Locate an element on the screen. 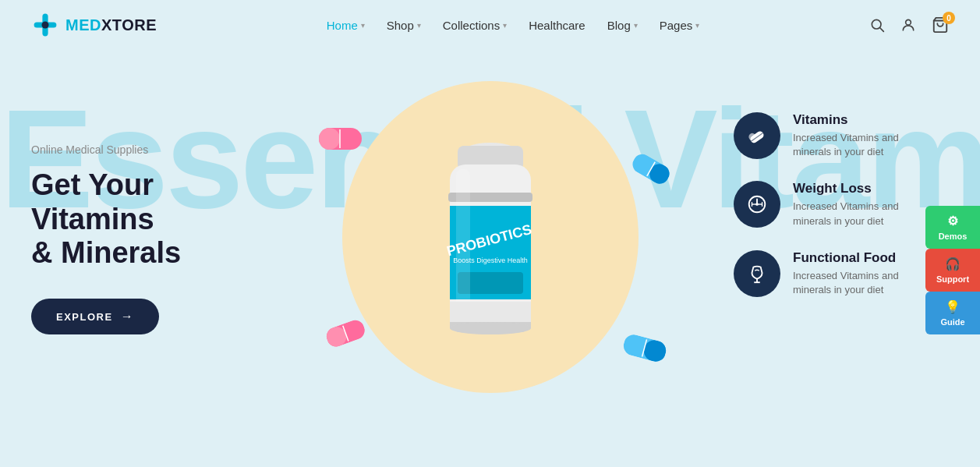  nav-item-blog: Blog ▾ is located at coordinates (622, 25).